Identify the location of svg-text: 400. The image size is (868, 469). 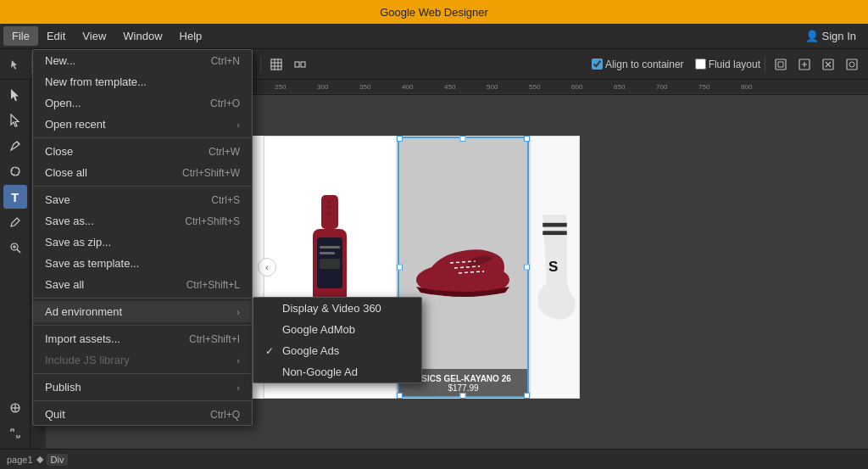
(408, 87).